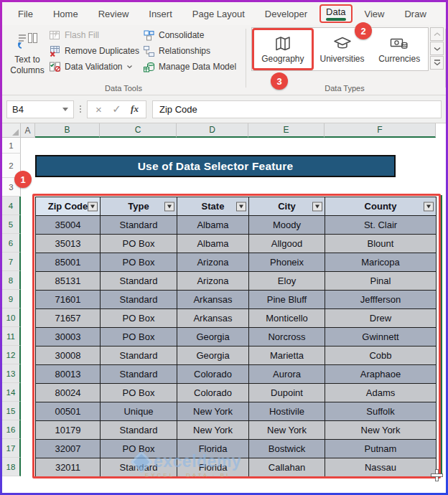  What do you see at coordinates (287, 374) in the screenshot?
I see `table-cell: Aurora` at bounding box center [287, 374].